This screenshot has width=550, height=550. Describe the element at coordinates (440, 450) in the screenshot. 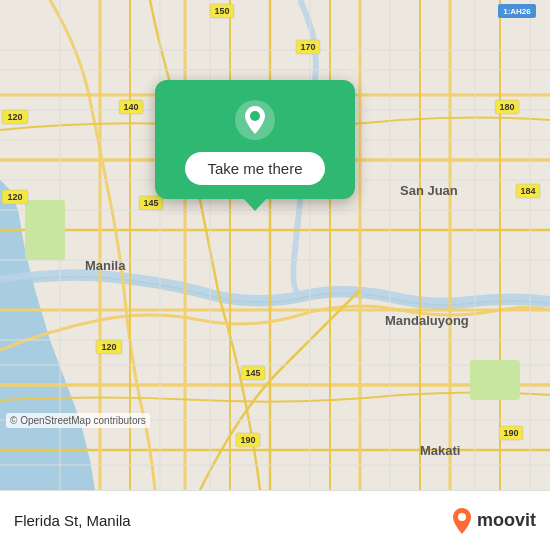

I see `svg-text: Makati` at that location.